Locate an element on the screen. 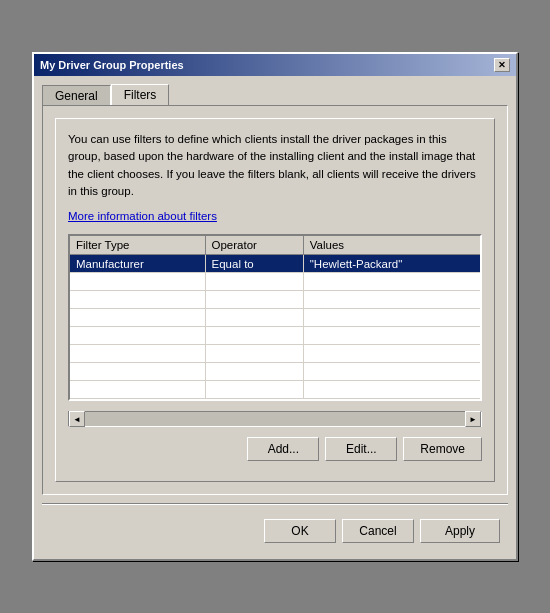 This screenshot has width=550, height=613. table-row: Manufacturer Equal to "Hewlett-Packard" is located at coordinates (275, 264).